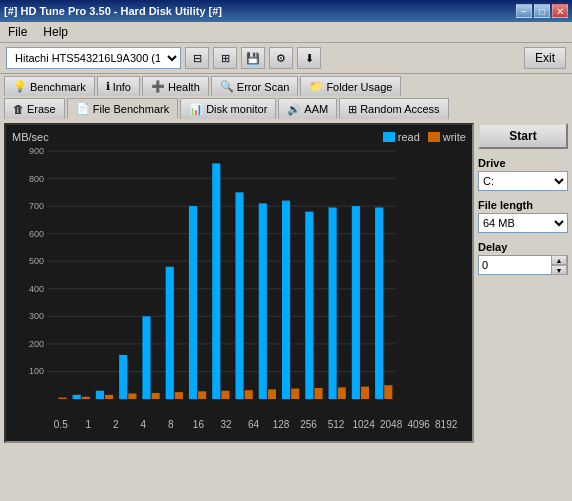 The width and height of the screenshot is (572, 501). Describe the element at coordinates (392, 424) in the screenshot. I see `x-axis-label: 2048` at that location.